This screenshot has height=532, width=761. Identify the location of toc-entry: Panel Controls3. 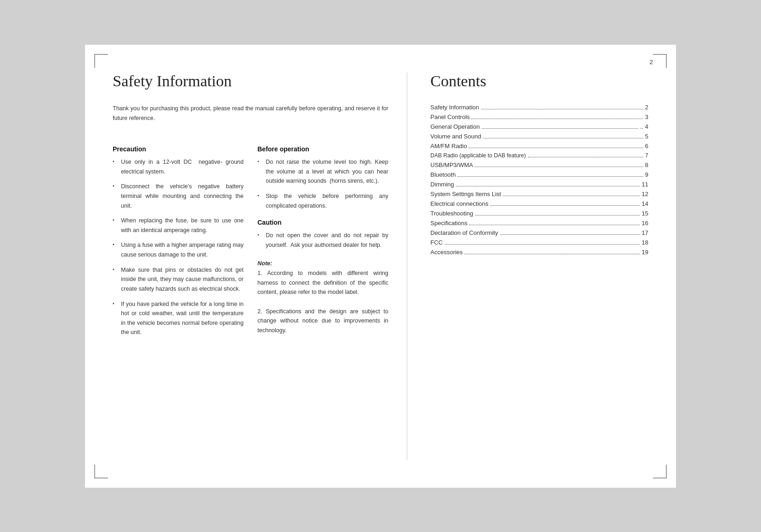
(539, 117).